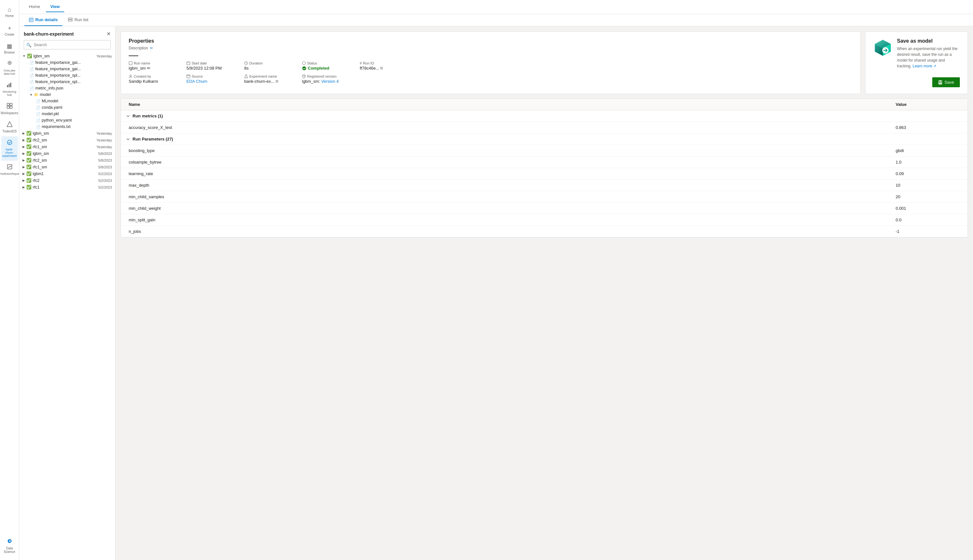  I want to click on prop-created-by-value: Sandip Kulkarni, so click(151, 82).